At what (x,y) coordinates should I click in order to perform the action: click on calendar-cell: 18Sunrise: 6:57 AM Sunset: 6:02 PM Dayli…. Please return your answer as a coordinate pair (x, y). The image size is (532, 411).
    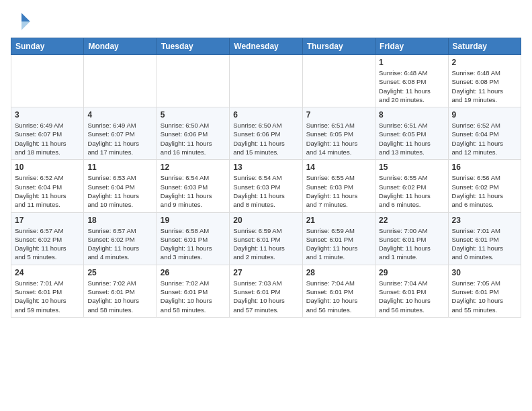
    Looking at the image, I should click on (120, 238).